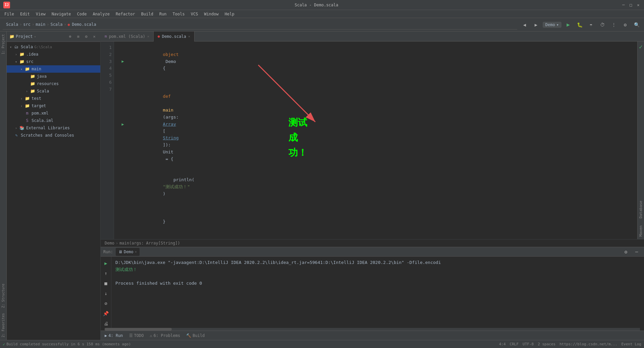 This screenshot has width=644, height=348. Describe the element at coordinates (165, 336) in the screenshot. I see `tool-tab-problems: ⚠ 6: Problems` at that location.